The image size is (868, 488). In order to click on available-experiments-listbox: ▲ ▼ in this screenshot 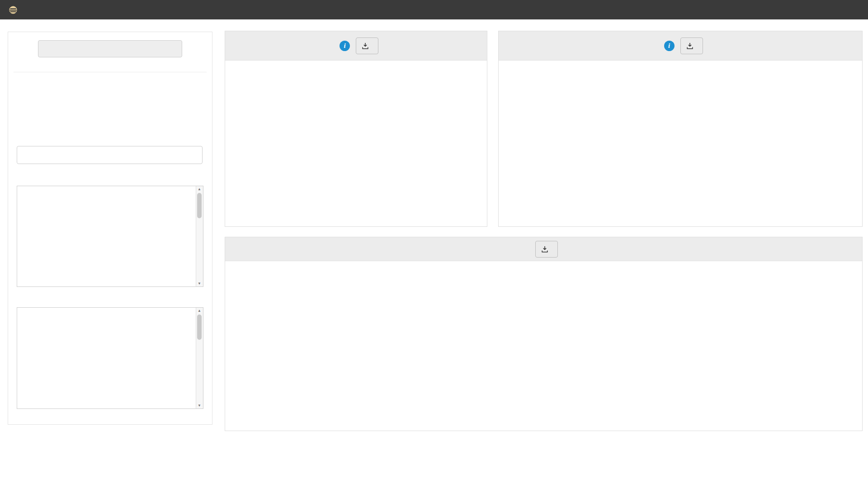, I will do `click(110, 358)`.